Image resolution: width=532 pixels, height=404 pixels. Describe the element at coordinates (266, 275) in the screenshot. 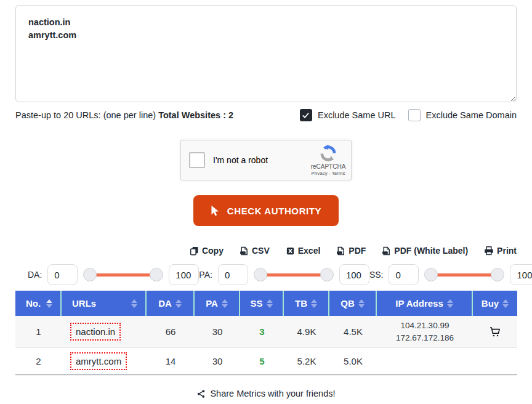

I see `filters-row: DA: PA: SS:` at that location.